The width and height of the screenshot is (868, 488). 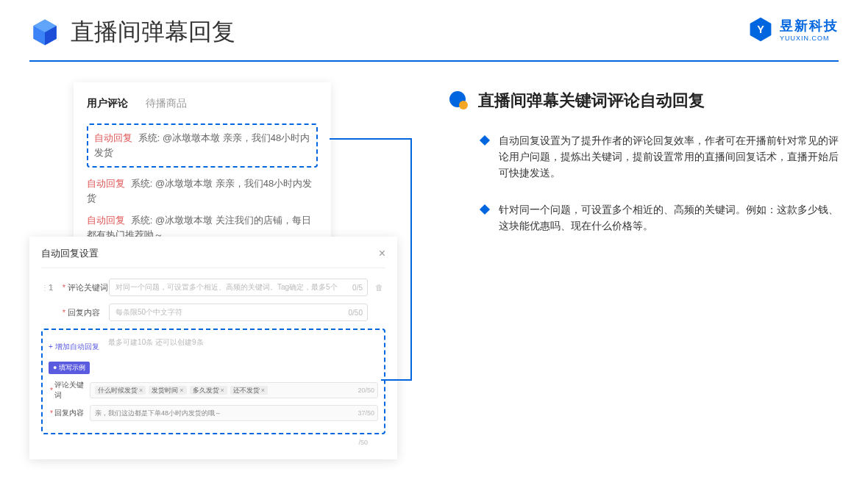 I want to click on section-icon, so click(x=459, y=101).